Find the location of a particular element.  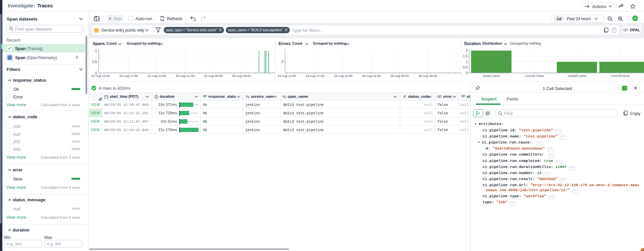

svg-text: 12s109.73ms is located at coordinates (534, 76).